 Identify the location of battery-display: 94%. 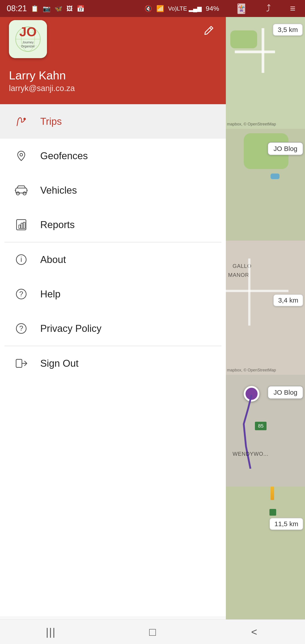
(212, 8).